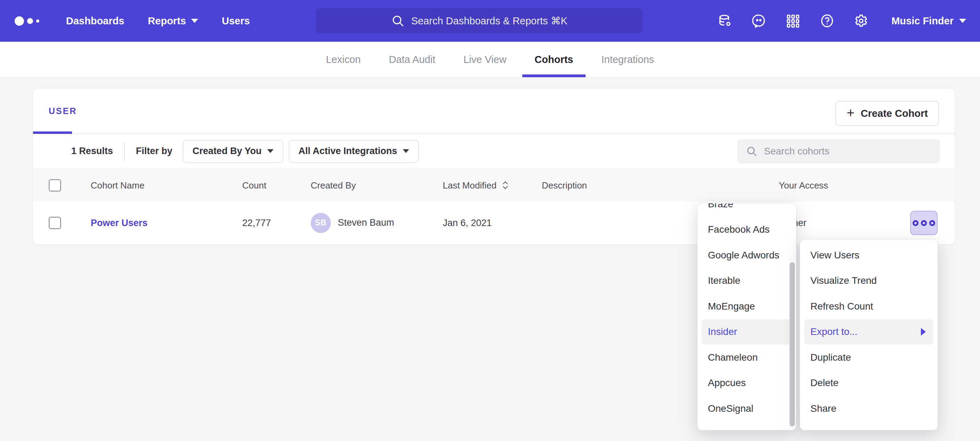  I want to click on project-name: Music Finder, so click(923, 21).